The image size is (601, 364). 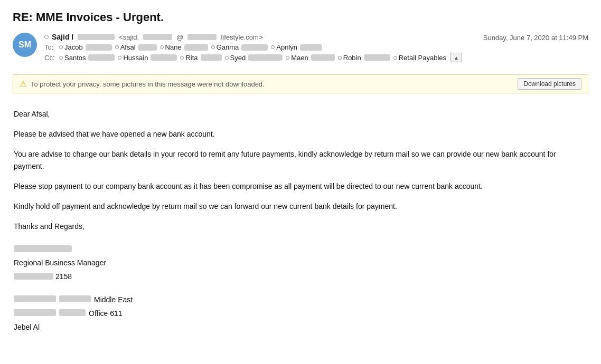 I want to click on recipient-name: Maen, so click(x=300, y=58).